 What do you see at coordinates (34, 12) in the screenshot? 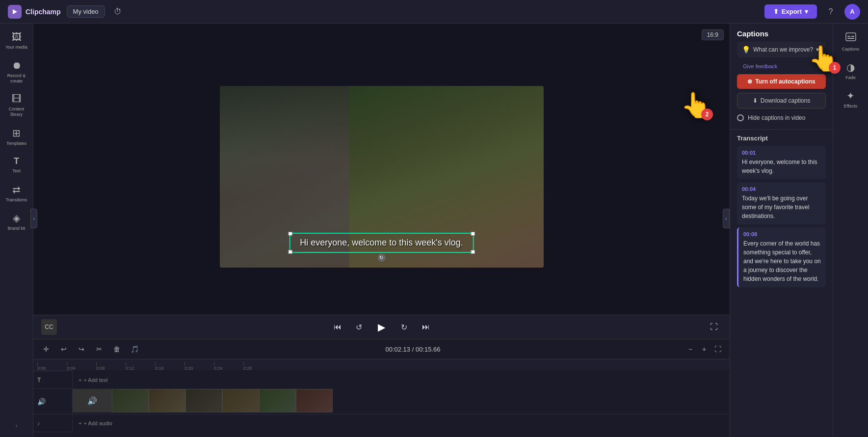
I see `app-logo: Clipchamp` at bounding box center [34, 12].